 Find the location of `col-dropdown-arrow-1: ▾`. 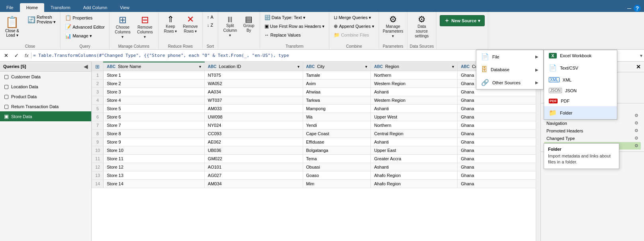

col-dropdown-arrow-1: ▾ is located at coordinates (299, 67).